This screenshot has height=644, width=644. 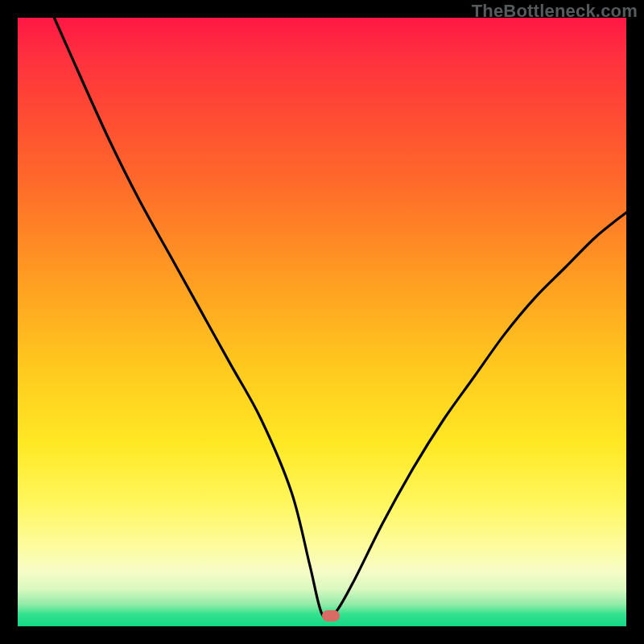 What do you see at coordinates (555, 11) in the screenshot?
I see `watermark-text: TheBottleneck.com` at bounding box center [555, 11].